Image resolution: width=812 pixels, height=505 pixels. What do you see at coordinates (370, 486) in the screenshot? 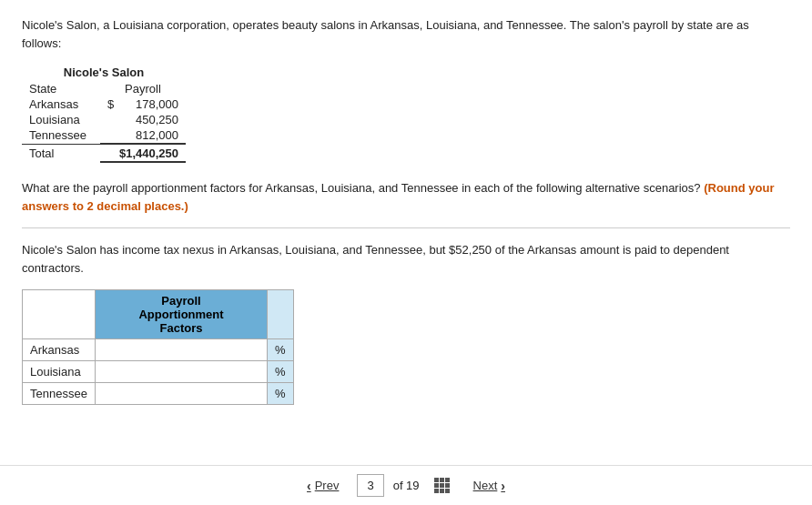
I see `page-number: 3` at bounding box center [370, 486].